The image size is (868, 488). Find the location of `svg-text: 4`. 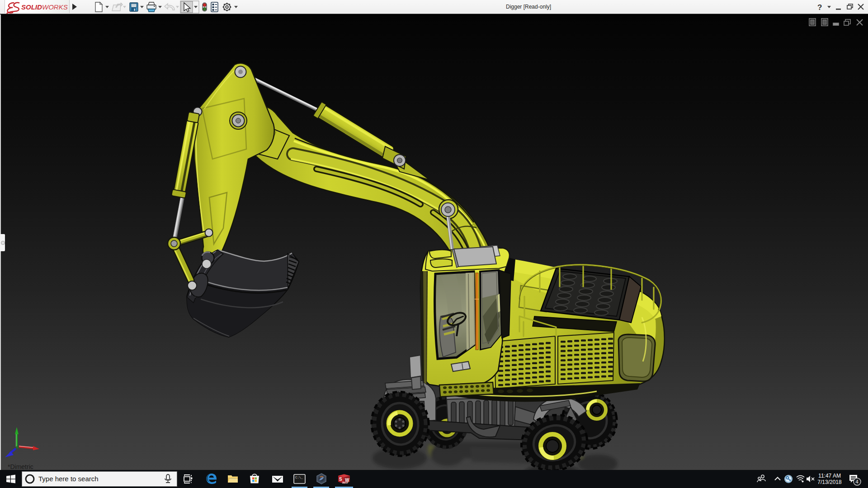

svg-text: 4 is located at coordinates (857, 482).